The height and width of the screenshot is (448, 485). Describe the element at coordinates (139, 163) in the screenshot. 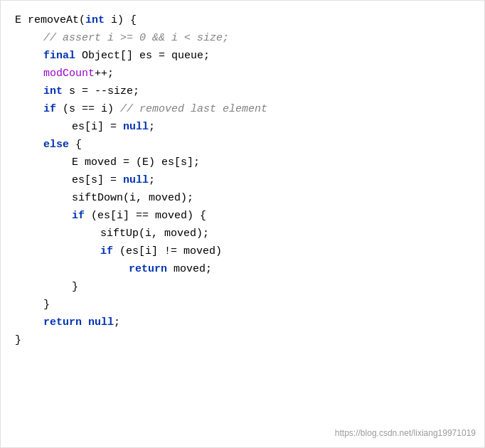

I see `code-token: moved = (E) es[s];` at that location.